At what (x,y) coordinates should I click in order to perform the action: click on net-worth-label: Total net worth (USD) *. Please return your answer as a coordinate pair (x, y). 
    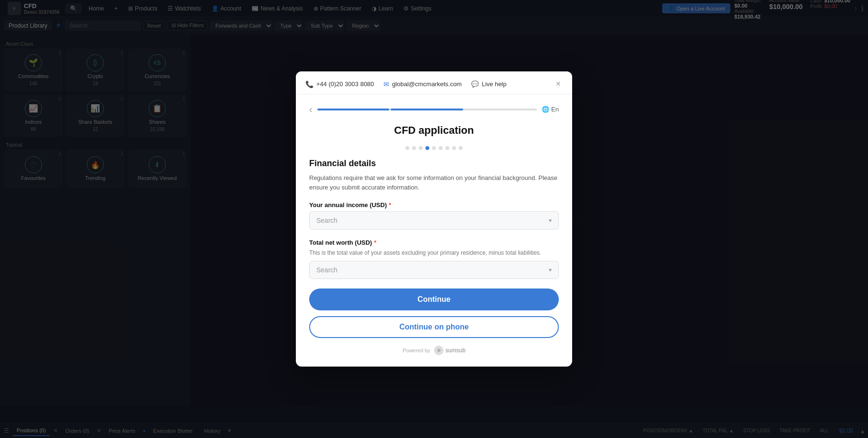
    Looking at the image, I should click on (434, 243).